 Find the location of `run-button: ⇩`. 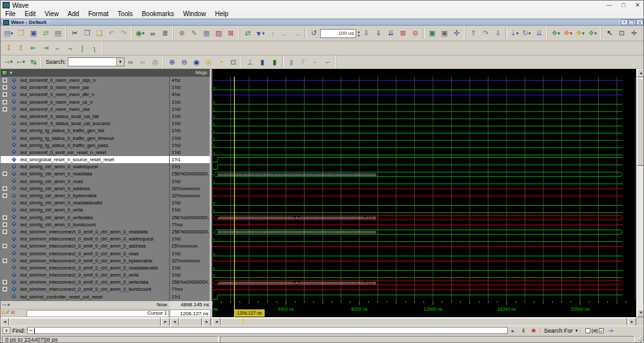

run-button: ⇩ is located at coordinates (367, 34).